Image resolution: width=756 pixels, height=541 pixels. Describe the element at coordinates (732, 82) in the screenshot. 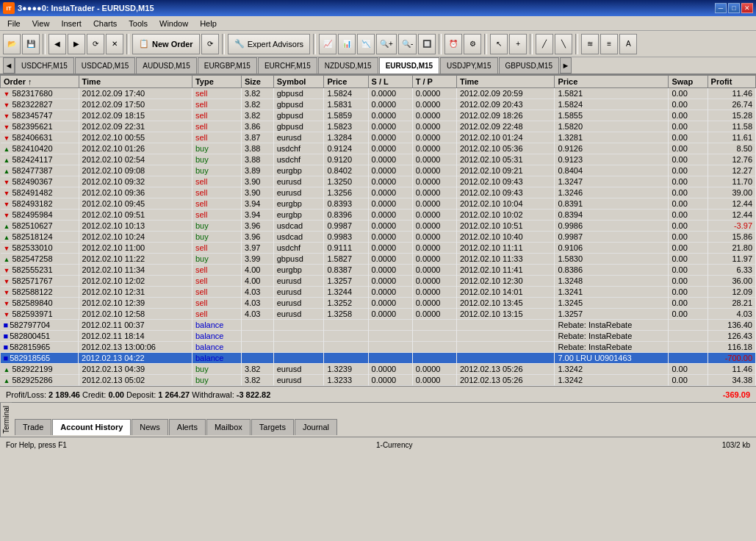

I see `col-profit: Profit` at that location.